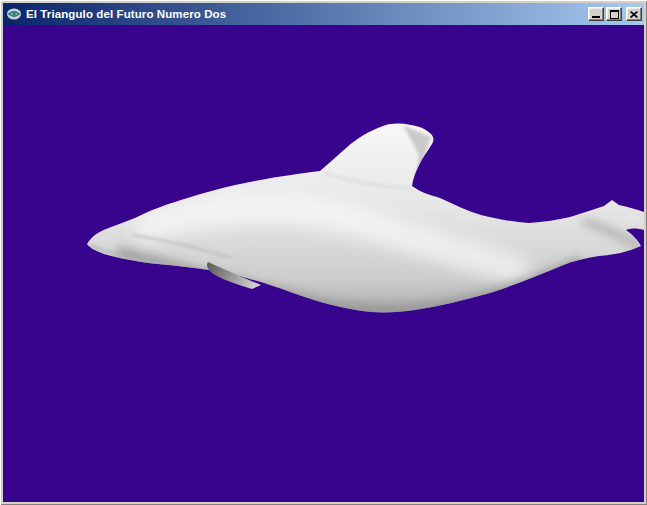  I want to click on minimize-button, so click(596, 14).